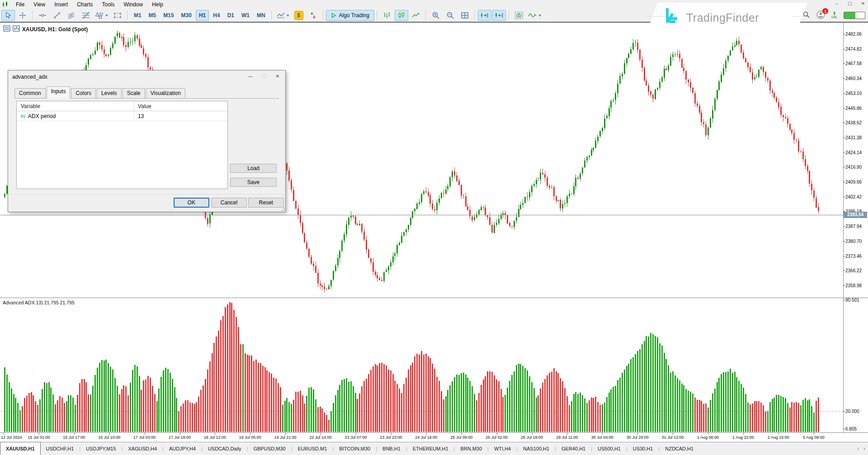  I want to click on symbol-tab-xagusd-h4: XAGUSD,H4, so click(142, 449).